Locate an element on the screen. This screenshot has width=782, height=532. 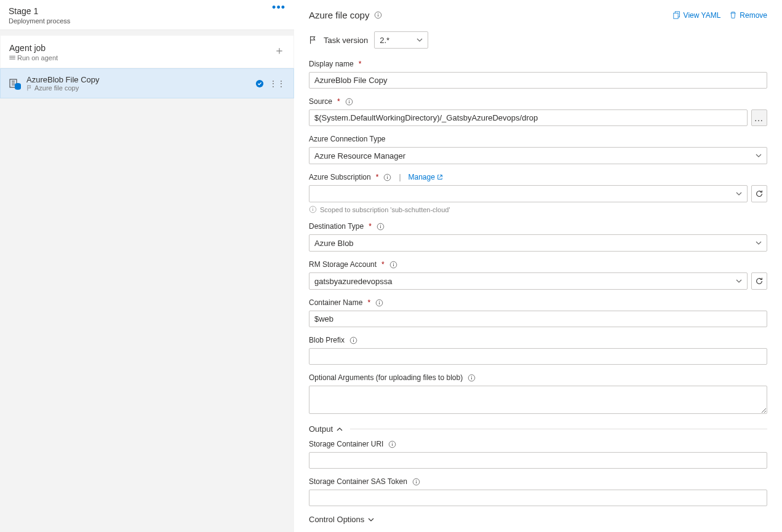
stage-title: Stage 1 is located at coordinates (39, 11).